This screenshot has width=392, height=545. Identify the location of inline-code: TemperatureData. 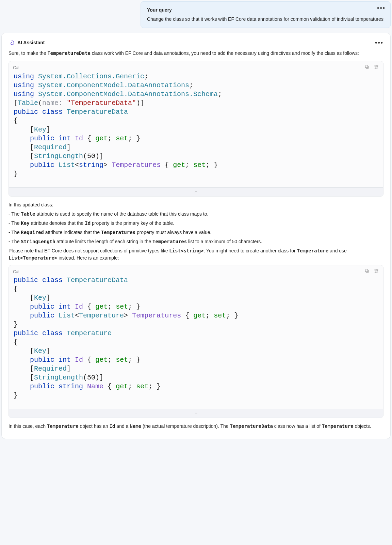
(69, 53).